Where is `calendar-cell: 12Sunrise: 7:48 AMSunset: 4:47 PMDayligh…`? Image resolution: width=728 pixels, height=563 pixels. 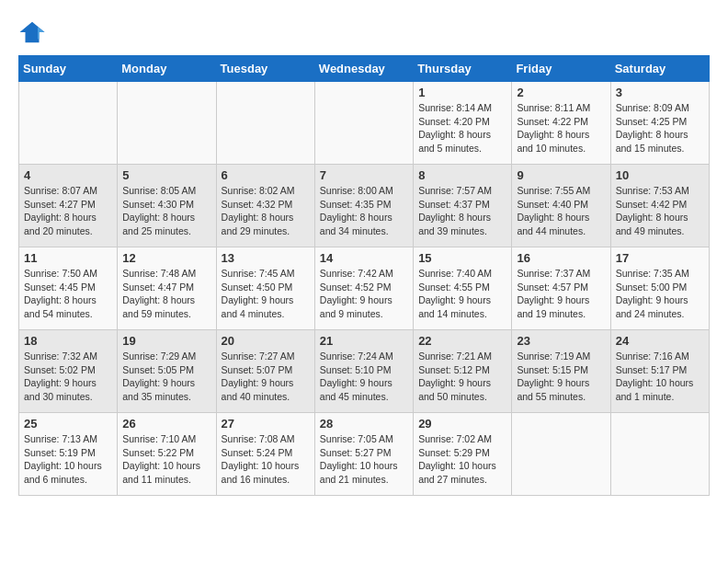
calendar-cell: 12Sunrise: 7:48 AMSunset: 4:47 PMDayligh… is located at coordinates (167, 289).